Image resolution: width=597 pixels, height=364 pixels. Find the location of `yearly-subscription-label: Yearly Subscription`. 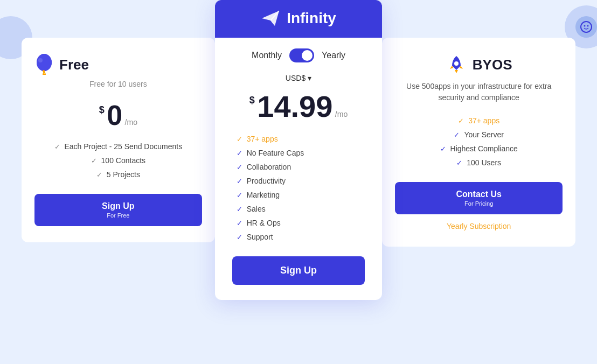

yearly-subscription-label: Yearly Subscription is located at coordinates (478, 226).